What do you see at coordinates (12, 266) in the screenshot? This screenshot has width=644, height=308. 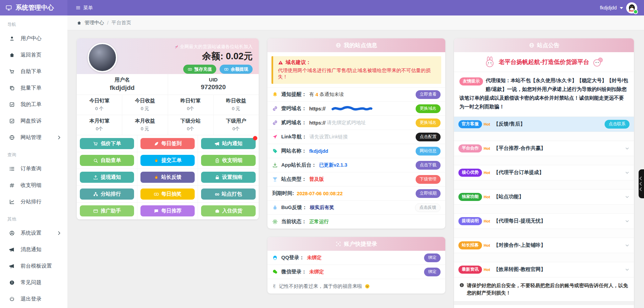 I see `megaphone-icon` at bounding box center [12, 266].